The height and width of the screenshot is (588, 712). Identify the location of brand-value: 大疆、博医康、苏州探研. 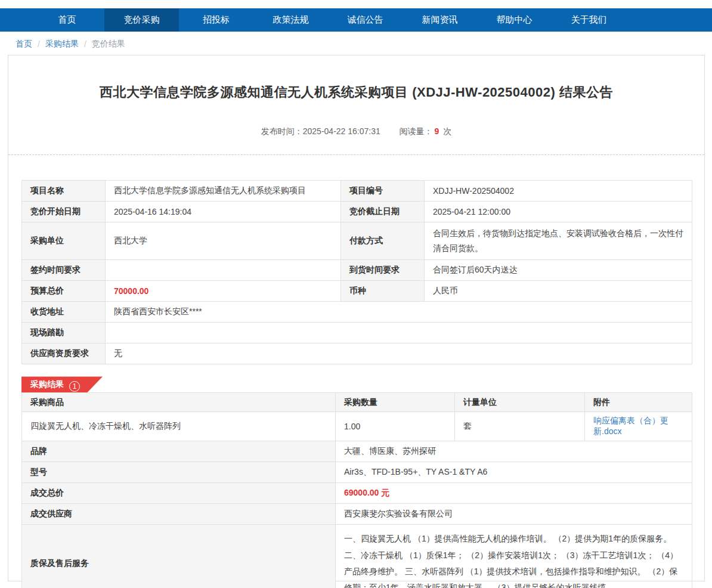
(514, 452).